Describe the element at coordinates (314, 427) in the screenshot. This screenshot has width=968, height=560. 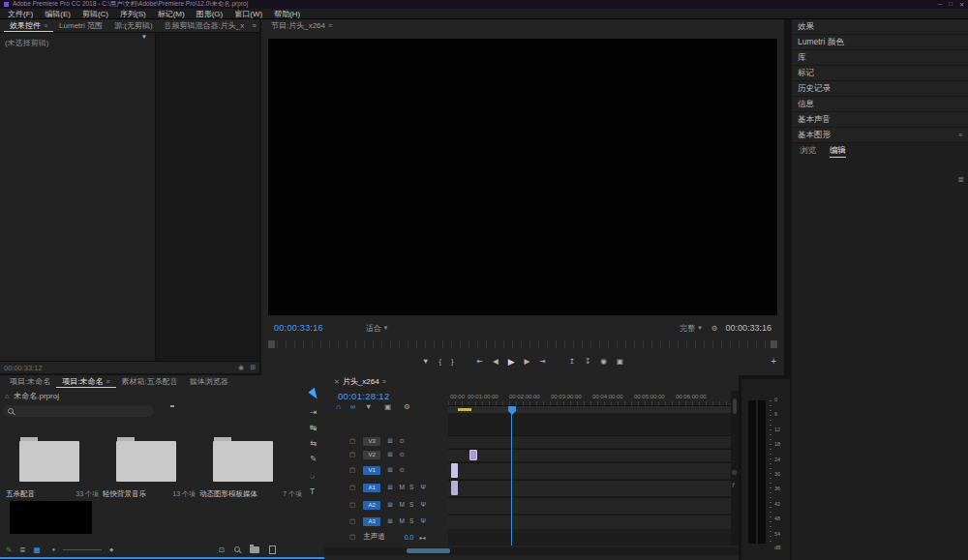
I see `ripple-edit-tool: ↹` at that location.